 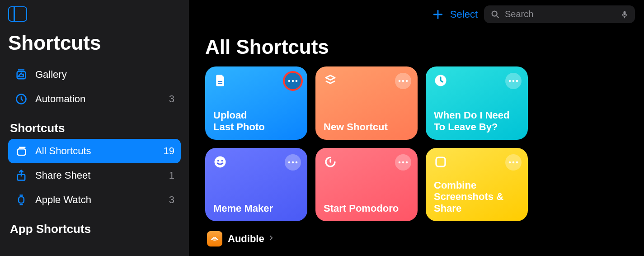 I want to click on mic-icon, so click(x=625, y=14).